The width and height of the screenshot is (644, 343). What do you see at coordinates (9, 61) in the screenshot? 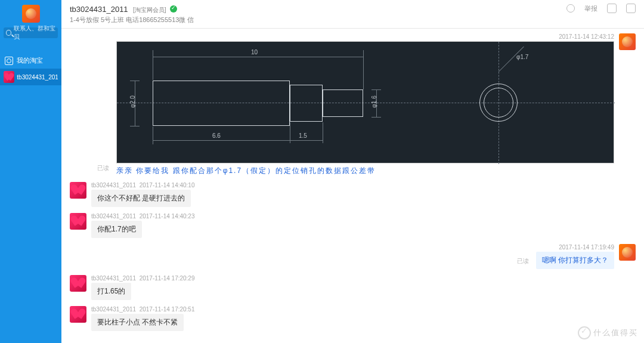
I see `store-icon` at bounding box center [9, 61].